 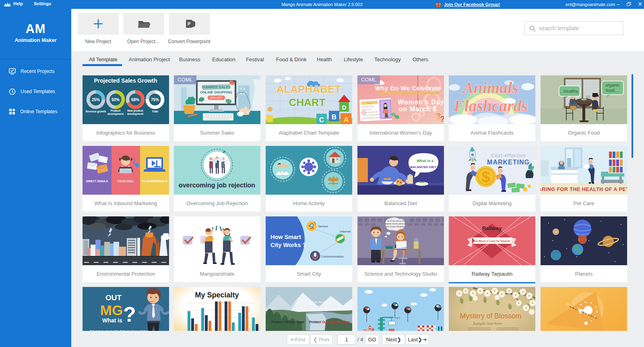 What do you see at coordinates (216, 92) in the screenshot?
I see `svg-text: ONLINE SHOPPING` at bounding box center [216, 92].